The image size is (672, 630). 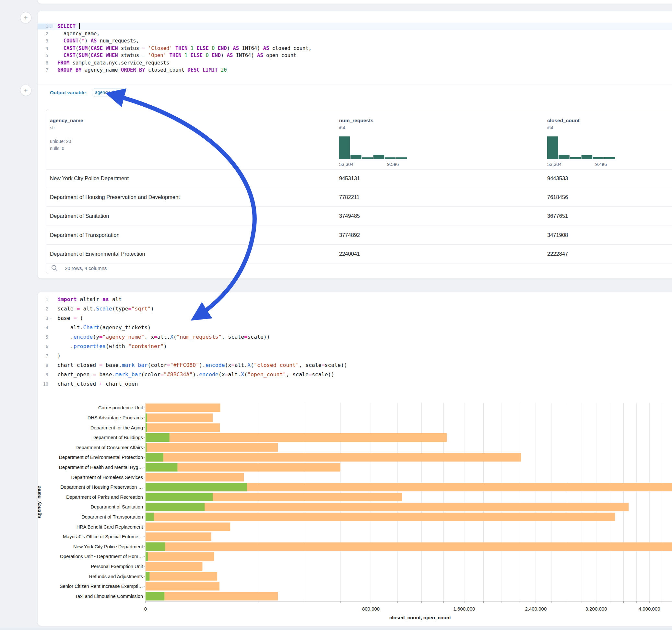 What do you see at coordinates (43, 55) in the screenshot?
I see `line-number: 5` at bounding box center [43, 55].